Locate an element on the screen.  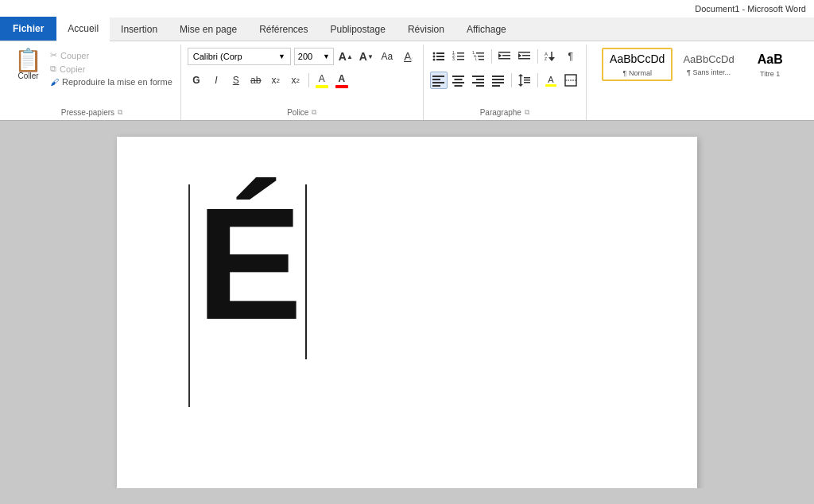
tab-revision: Révision is located at coordinates (426, 30).